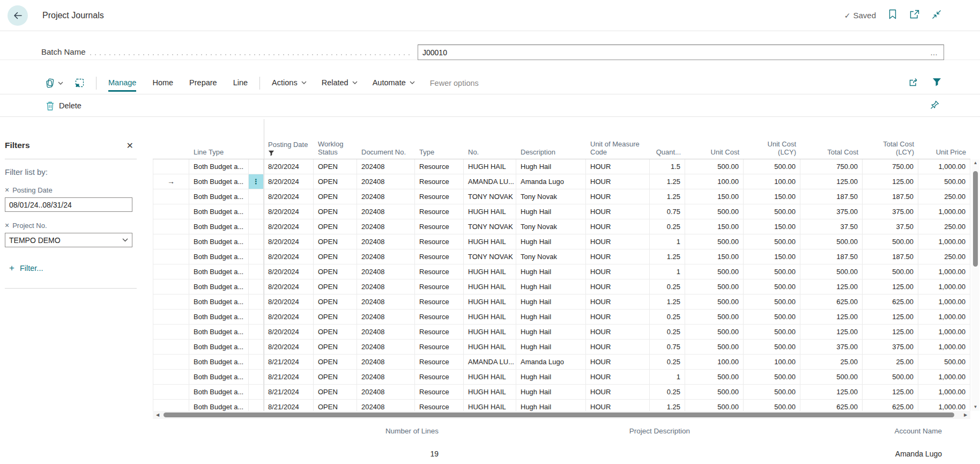 The image size is (980, 464). What do you see at coordinates (256, 181) in the screenshot?
I see `row-menu-button: ⋮` at bounding box center [256, 181].